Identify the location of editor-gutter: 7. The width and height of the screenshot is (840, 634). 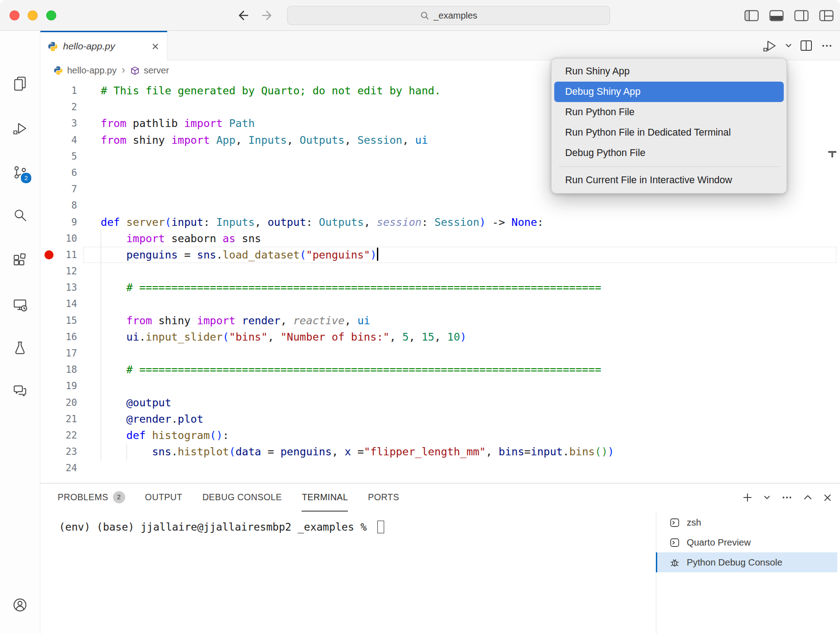
(71, 189).